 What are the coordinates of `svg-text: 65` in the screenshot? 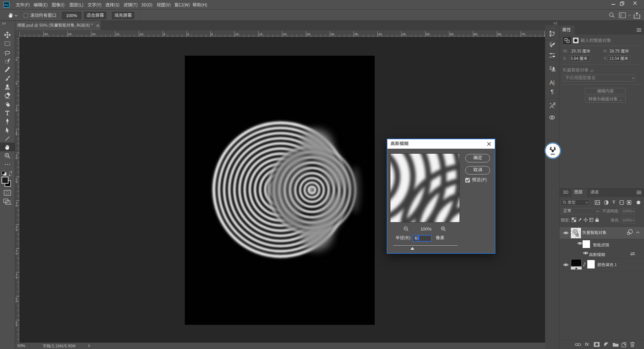 It's located at (500, 34).